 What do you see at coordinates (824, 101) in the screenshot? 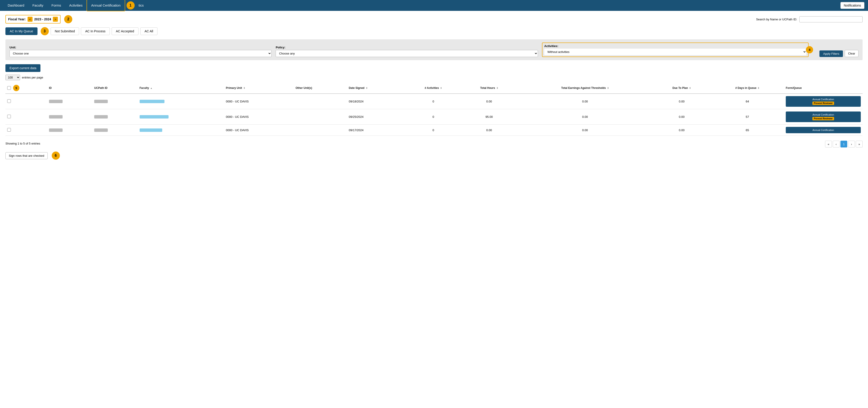
I see `form-queue-button-0: Annual Certification Provost Reviewer` at bounding box center [824, 101].